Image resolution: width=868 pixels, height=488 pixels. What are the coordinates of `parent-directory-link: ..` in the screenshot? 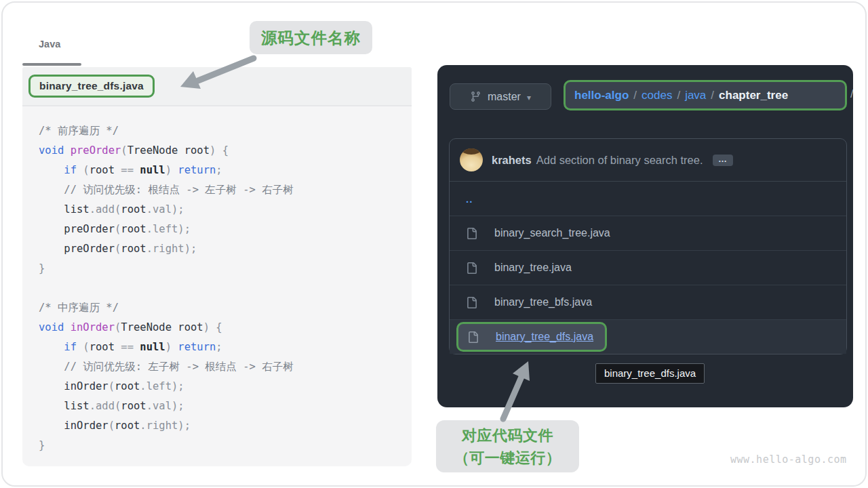 It's located at (469, 199).